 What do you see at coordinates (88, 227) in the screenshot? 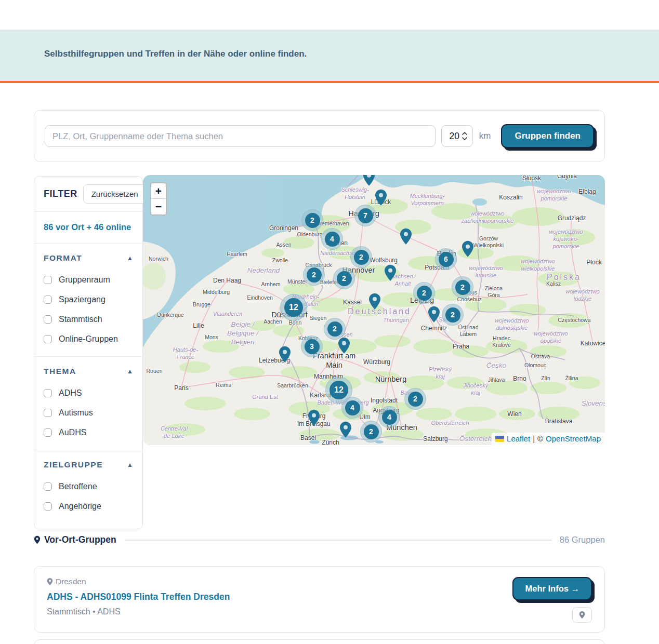
I see `filter-summary: 86 vor Ort + 46 online` at bounding box center [88, 227].